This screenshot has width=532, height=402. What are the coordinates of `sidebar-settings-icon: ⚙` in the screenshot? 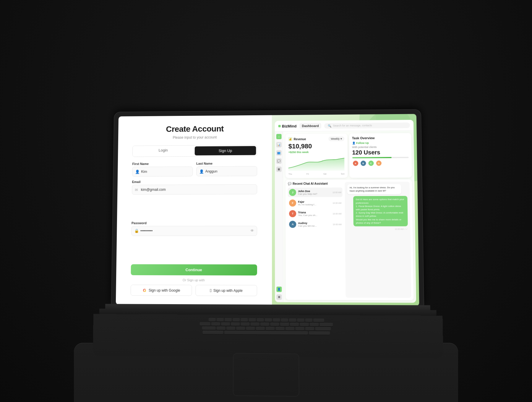 It's located at (279, 297).